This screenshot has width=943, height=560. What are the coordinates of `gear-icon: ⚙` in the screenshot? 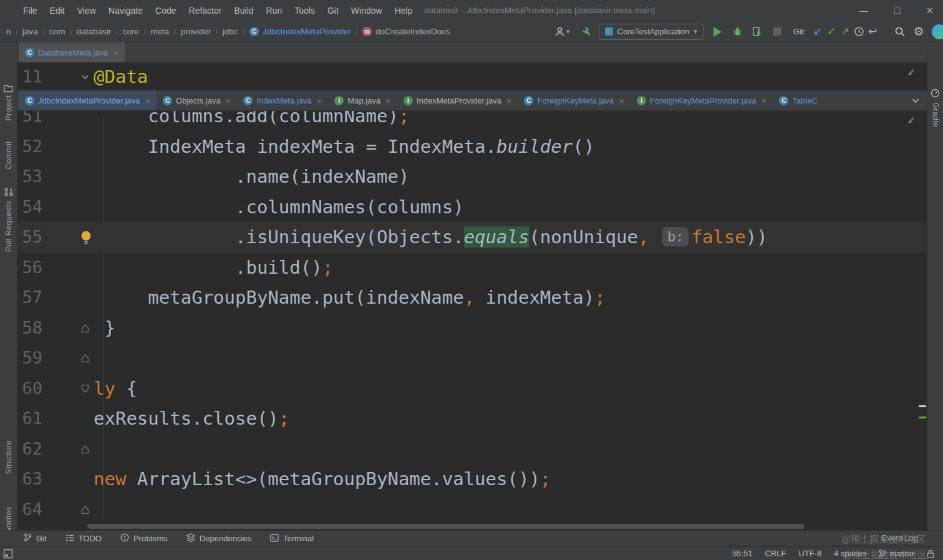 It's located at (919, 32).